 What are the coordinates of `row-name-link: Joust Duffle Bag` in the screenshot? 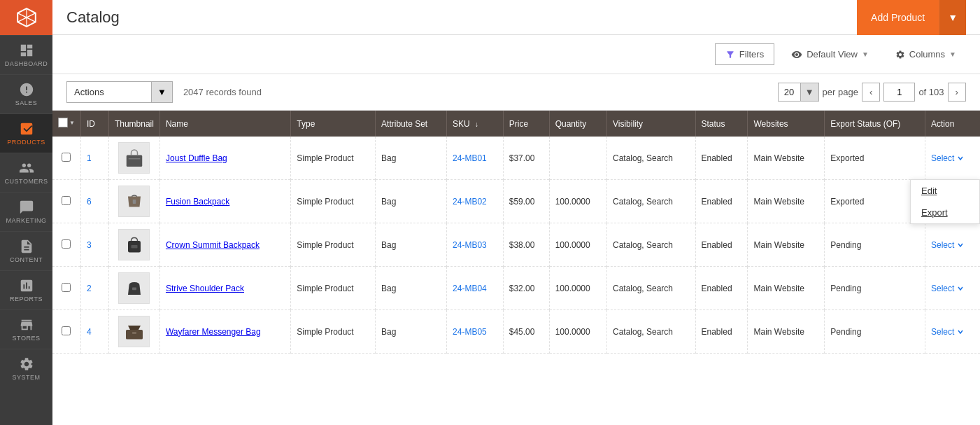 It's located at (197, 158).